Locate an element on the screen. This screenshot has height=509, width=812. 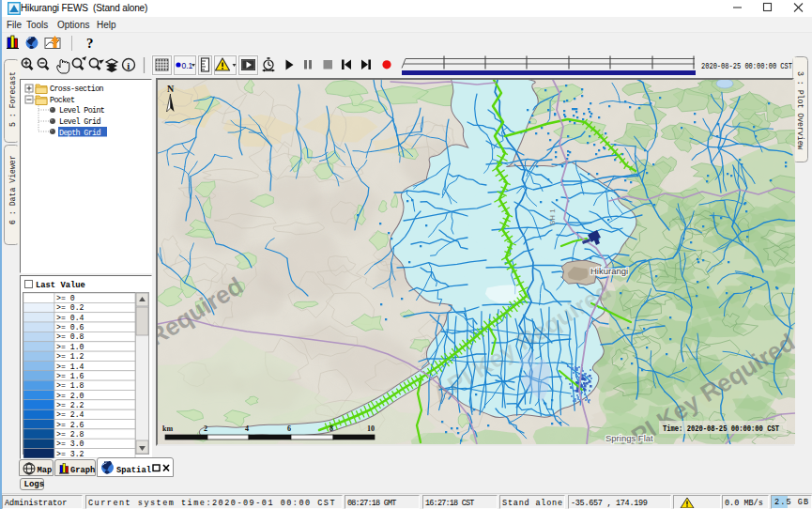
svg-text: Hikurangi is located at coordinates (609, 270).